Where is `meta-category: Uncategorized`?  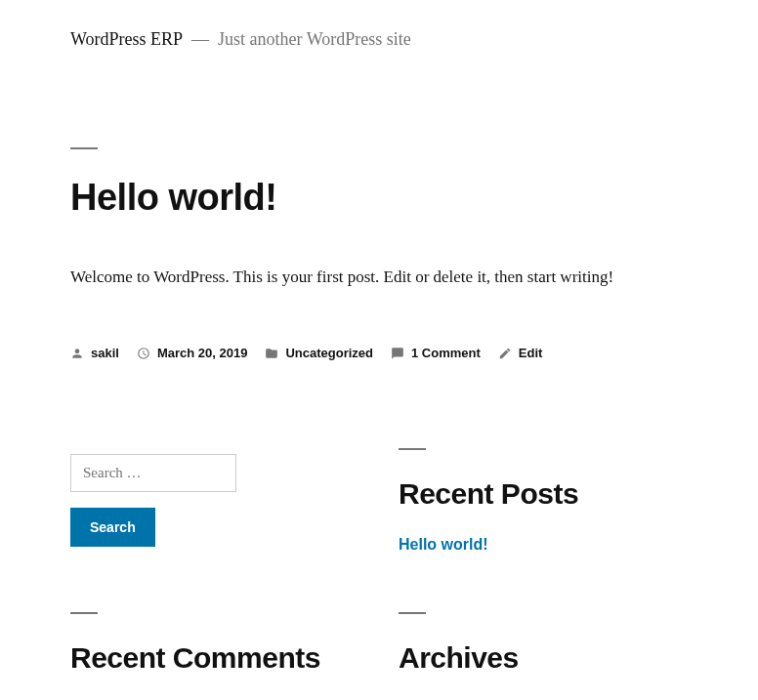
meta-category: Uncategorized is located at coordinates (318, 353).